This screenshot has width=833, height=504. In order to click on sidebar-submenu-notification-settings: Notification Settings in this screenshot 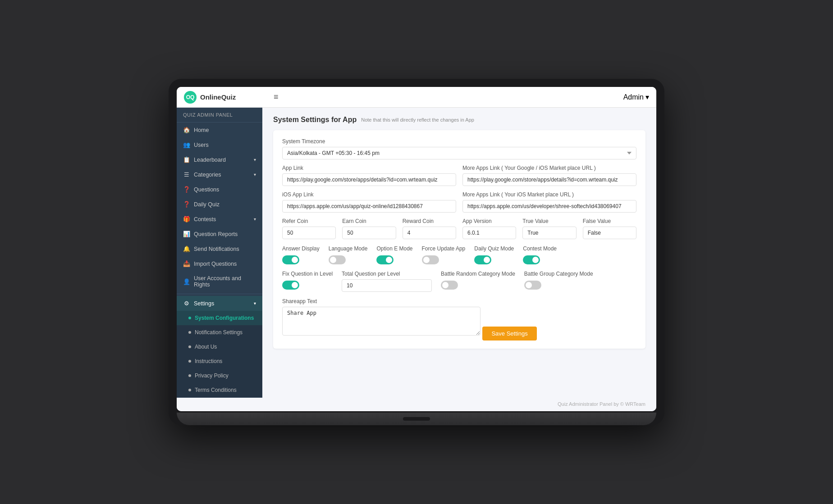, I will do `click(220, 332)`.